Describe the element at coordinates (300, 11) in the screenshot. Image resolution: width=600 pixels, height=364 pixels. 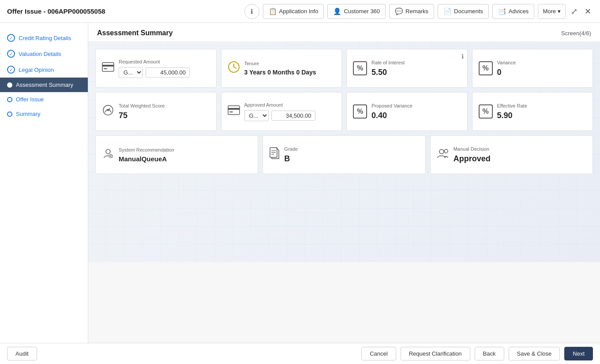
I see `app-header: Offer Issue - 006APP000055058 ℹ 📋 Applic…` at that location.